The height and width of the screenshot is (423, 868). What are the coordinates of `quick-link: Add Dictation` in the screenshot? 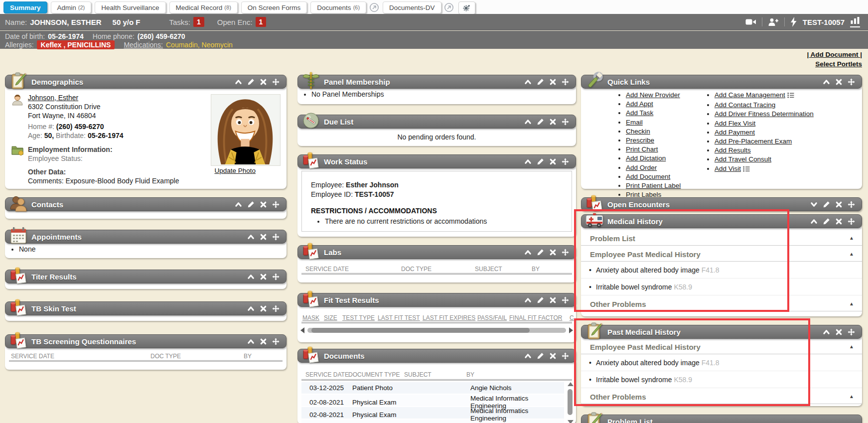 It's located at (646, 158).